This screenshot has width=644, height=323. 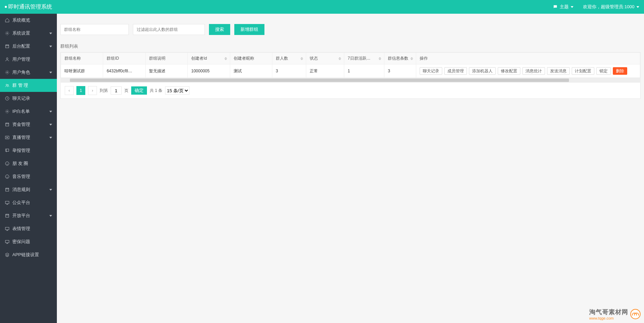 What do you see at coordinates (92, 91) in the screenshot?
I see `next-page-button: ›` at bounding box center [92, 91].